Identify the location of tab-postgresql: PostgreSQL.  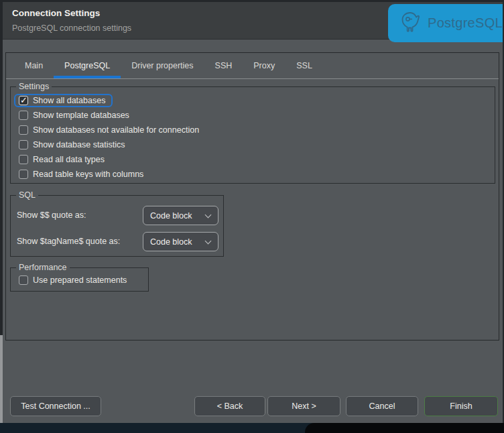
(87, 66).